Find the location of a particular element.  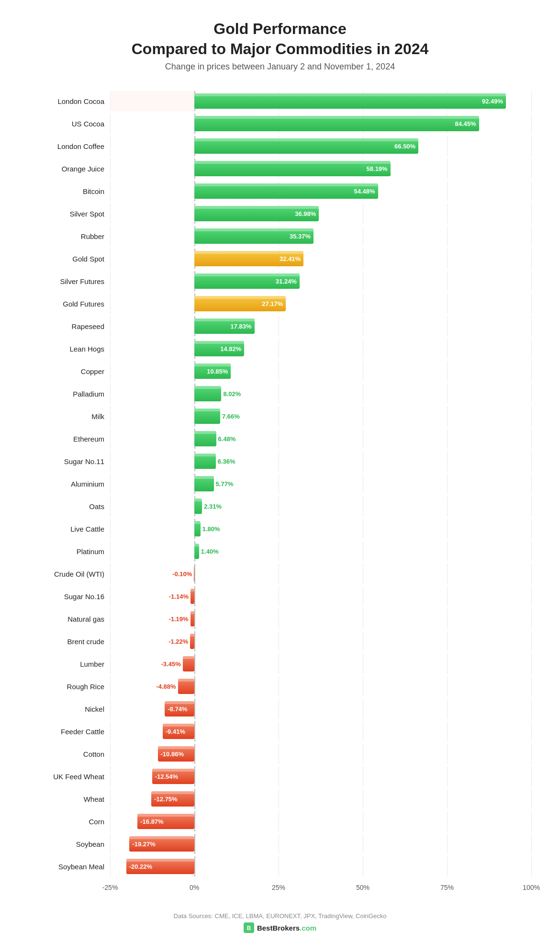

bar-fill: 7.66% is located at coordinates (207, 416).